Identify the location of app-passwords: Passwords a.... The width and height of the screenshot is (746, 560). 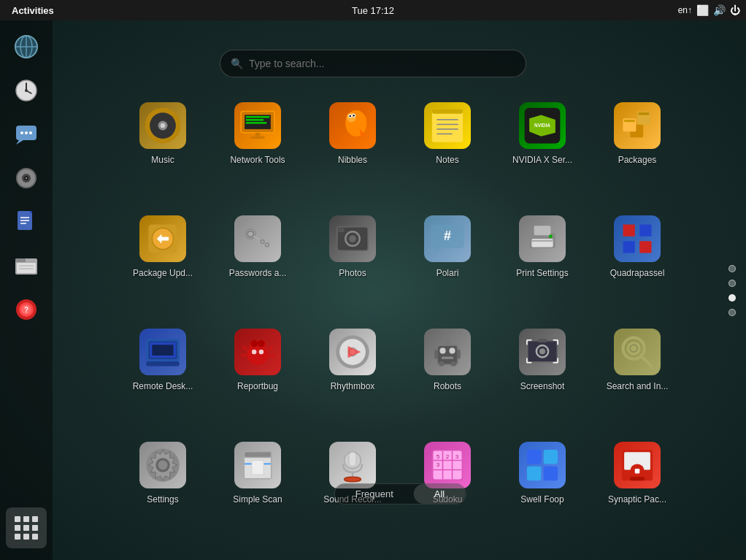
(258, 247).